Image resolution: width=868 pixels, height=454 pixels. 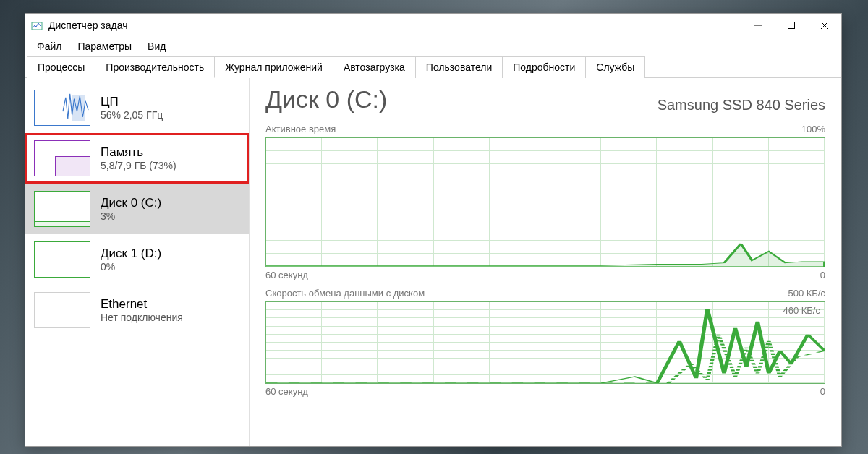 I want to click on menubar: Файл Параметры Вид, so click(x=433, y=46).